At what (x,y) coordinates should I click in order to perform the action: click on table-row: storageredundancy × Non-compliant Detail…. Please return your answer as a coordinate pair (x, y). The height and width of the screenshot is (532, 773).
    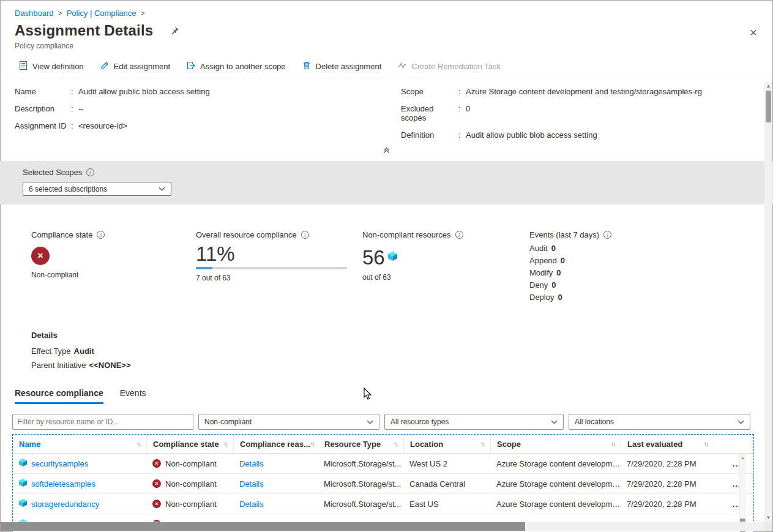
    Looking at the image, I should click on (383, 504).